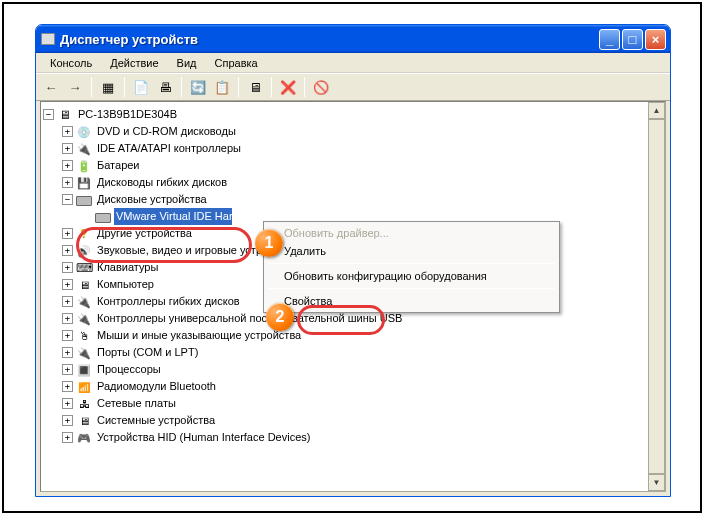  I want to click on tree-node-label: Дисководы гибких дисков, so click(162, 182).